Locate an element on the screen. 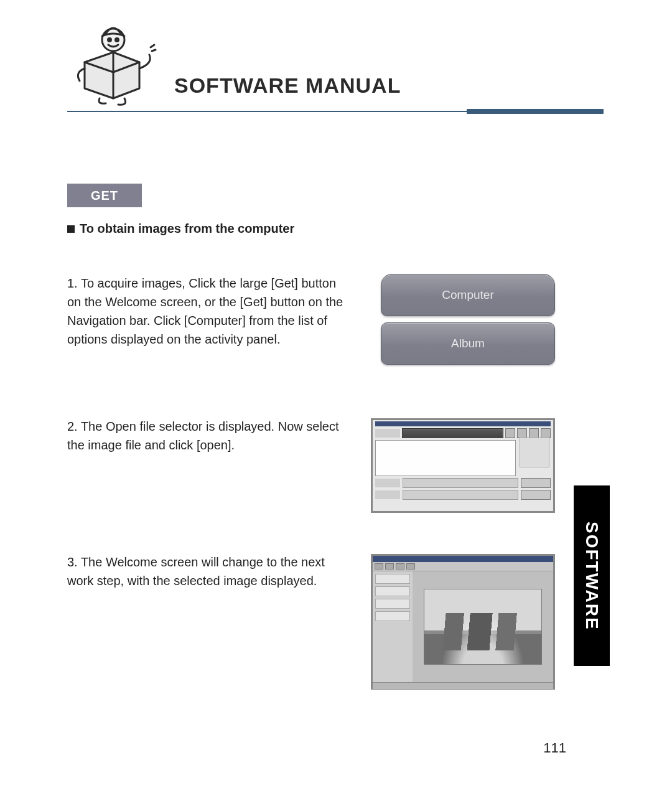  file-list is located at coordinates (446, 458).